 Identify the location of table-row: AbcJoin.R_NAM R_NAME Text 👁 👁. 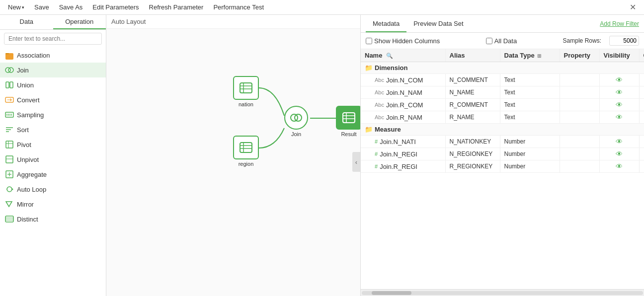
(502, 117).